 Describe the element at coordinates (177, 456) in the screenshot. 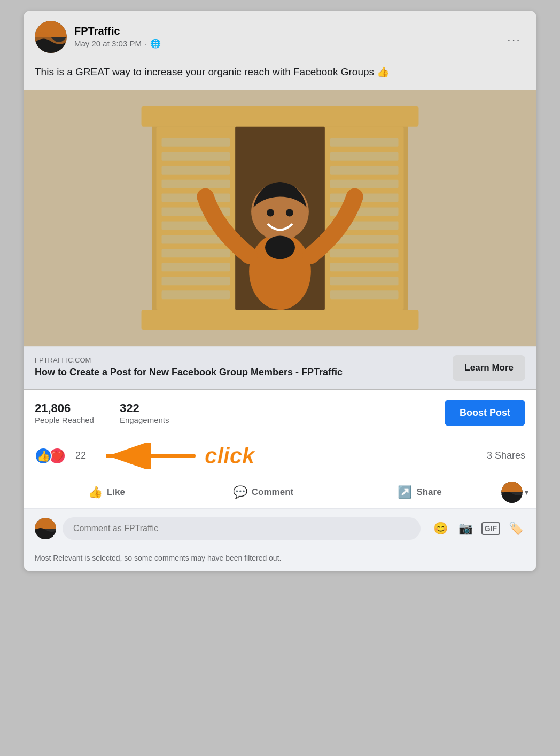

I see `arrow-annotation: click` at that location.